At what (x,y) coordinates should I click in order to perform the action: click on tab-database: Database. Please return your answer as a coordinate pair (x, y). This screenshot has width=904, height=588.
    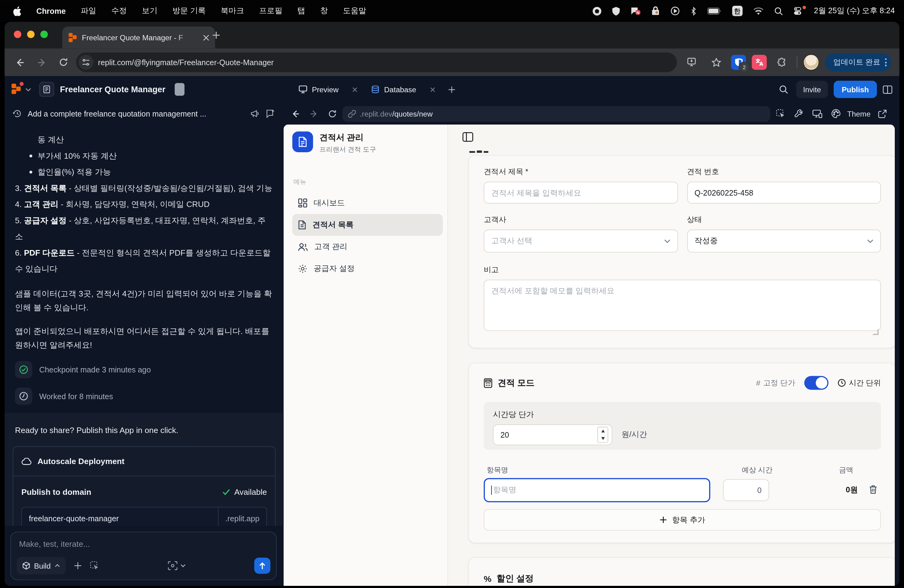
    Looking at the image, I should click on (403, 90).